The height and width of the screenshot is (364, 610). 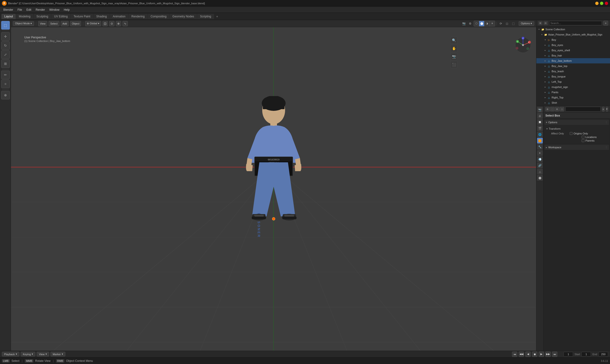 What do you see at coordinates (548, 354) in the screenshot?
I see `next-keyframe-btn: ▶▶` at bounding box center [548, 354].